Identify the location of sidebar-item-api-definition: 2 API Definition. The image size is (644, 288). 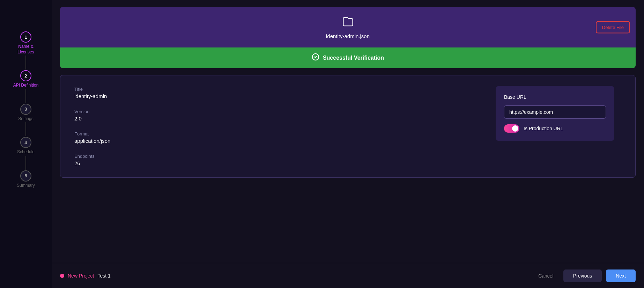
(26, 79).